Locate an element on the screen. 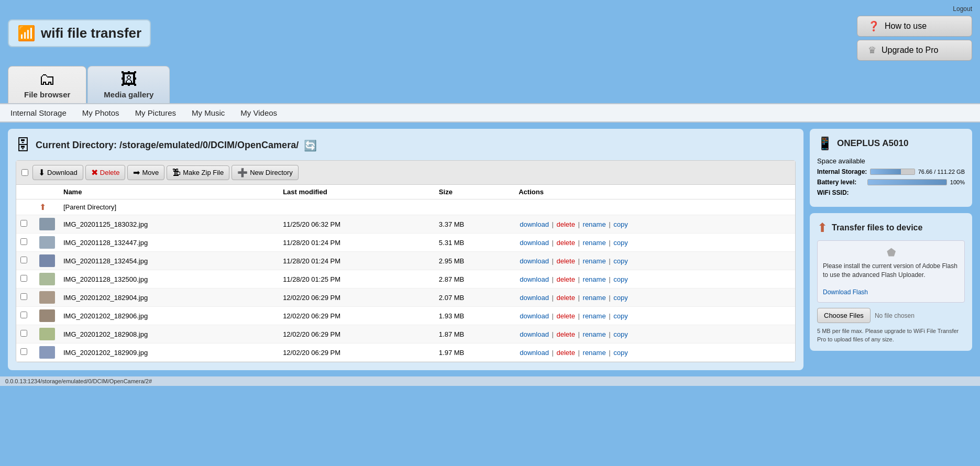  nav-my-videos: My Videos is located at coordinates (259, 113).